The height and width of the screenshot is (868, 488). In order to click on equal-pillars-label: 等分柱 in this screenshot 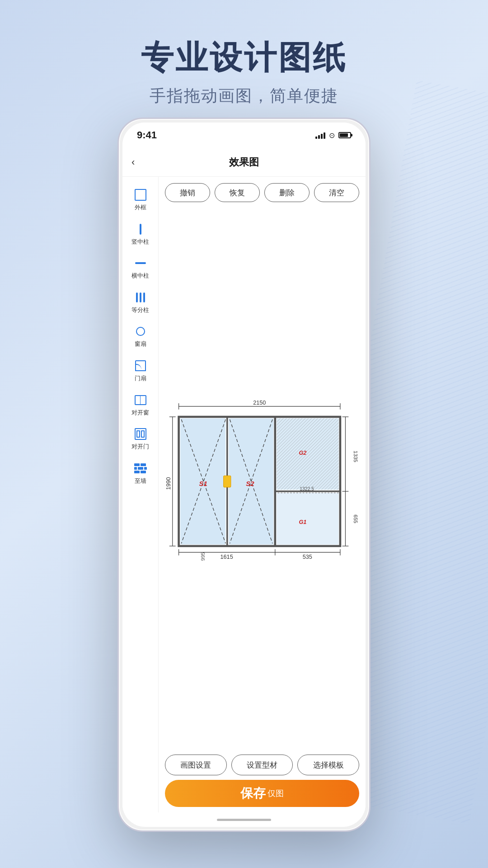, I will do `click(140, 310)`.